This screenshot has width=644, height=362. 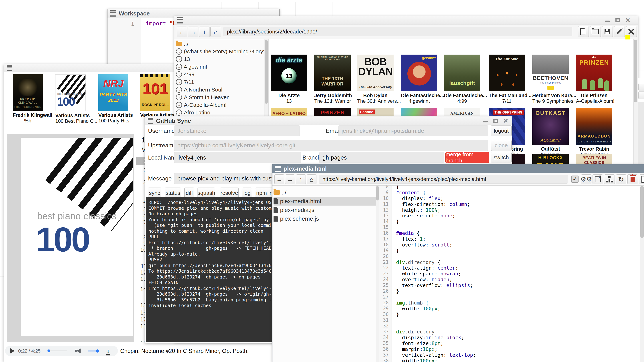 I want to click on album-cover: PRINZENdie, so click(x=594, y=73).